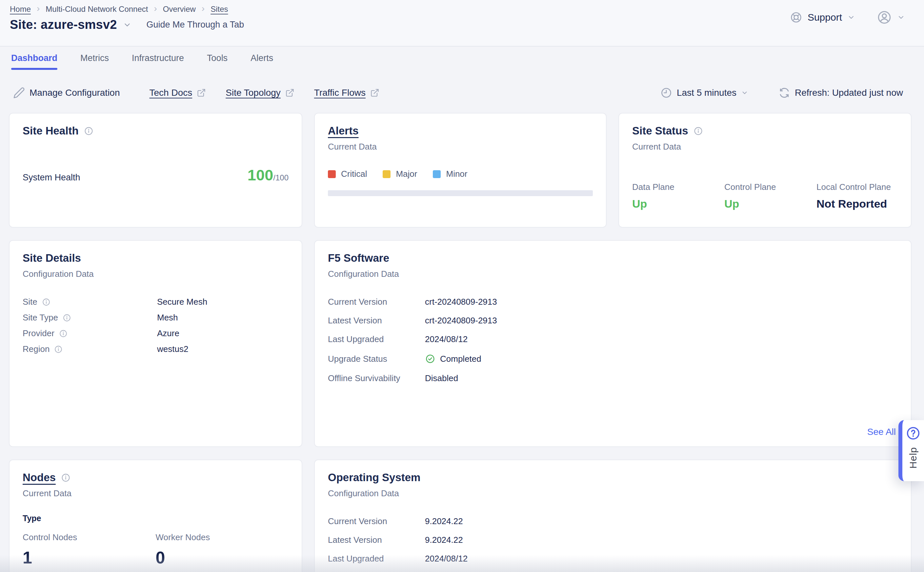 This screenshot has width=924, height=572. Describe the element at coordinates (884, 17) in the screenshot. I see `avatar-icon` at that location.